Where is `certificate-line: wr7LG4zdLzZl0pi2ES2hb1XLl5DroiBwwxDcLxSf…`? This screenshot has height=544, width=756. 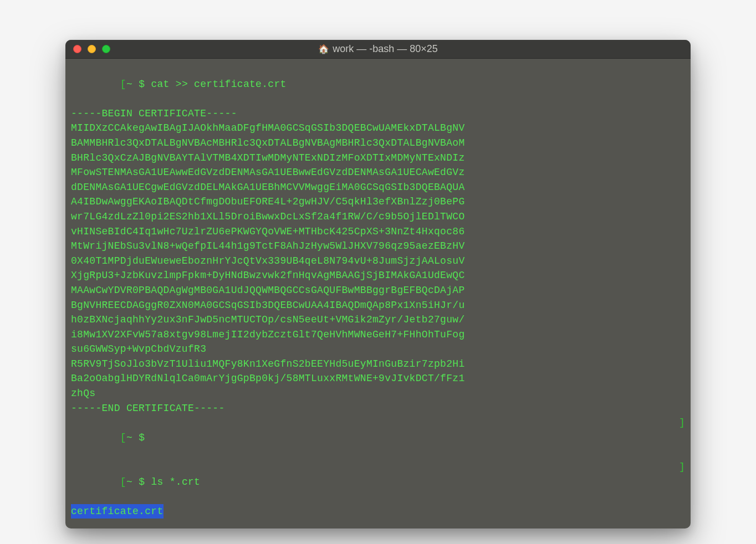 certificate-line: wr7LG4zdLzZl0pi2ES2hb1XLl5DroiBwwxDcLxSf… is located at coordinates (378, 217).